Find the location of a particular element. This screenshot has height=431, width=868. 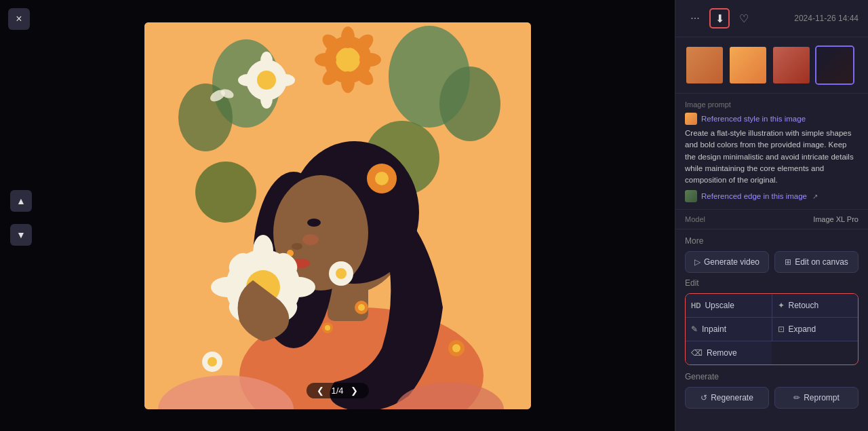

chevron-down-icon: ▼ is located at coordinates (21, 235).